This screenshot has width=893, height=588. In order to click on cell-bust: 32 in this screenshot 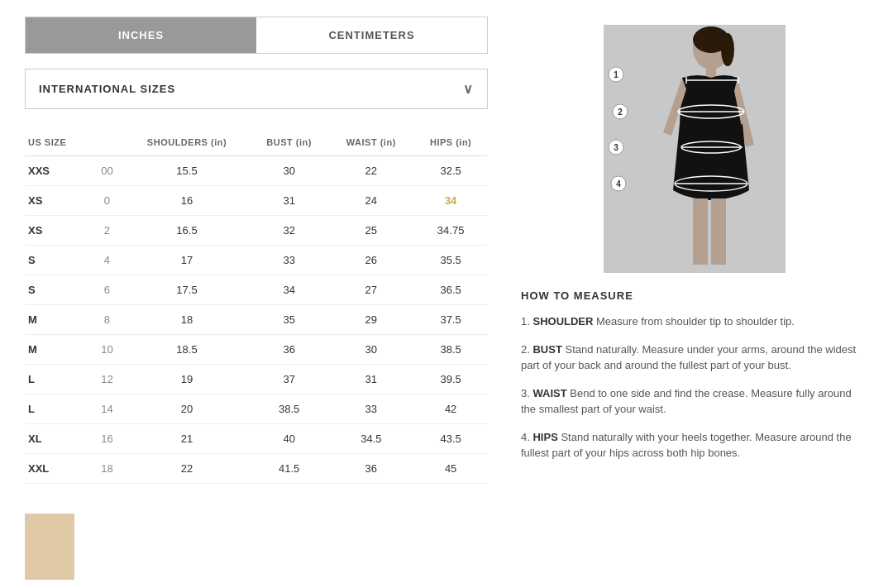, I will do `click(289, 231)`.